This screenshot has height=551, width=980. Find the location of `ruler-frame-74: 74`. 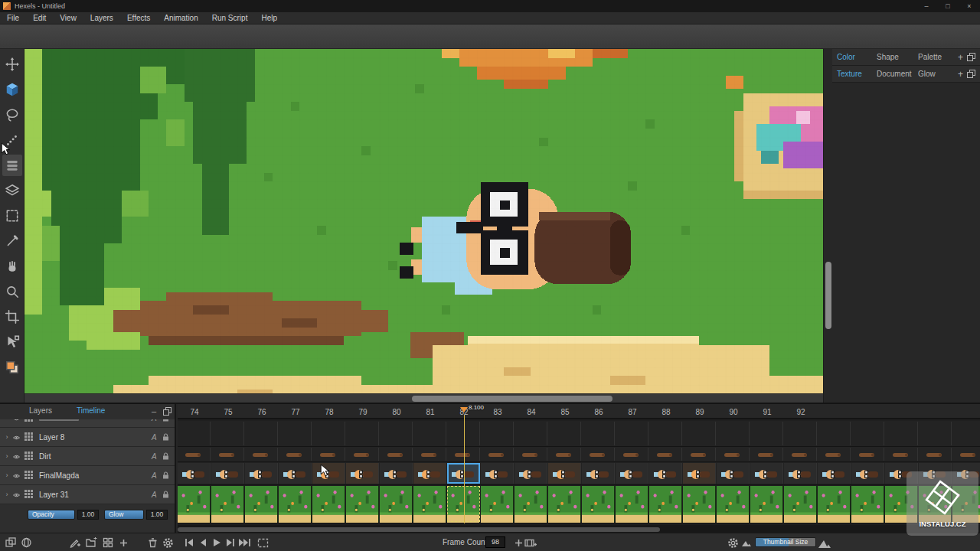

ruler-frame-74: 74 is located at coordinates (194, 412).